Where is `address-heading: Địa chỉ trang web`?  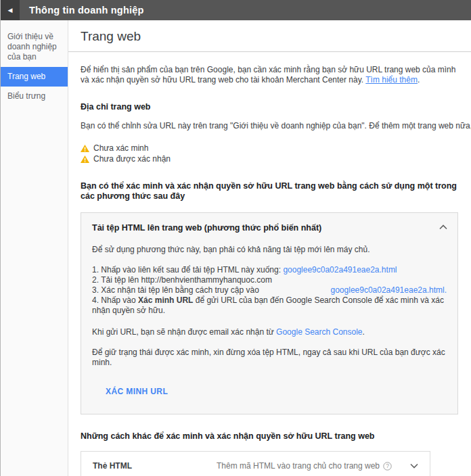
address-heading: Địa chỉ trang web is located at coordinates (269, 107).